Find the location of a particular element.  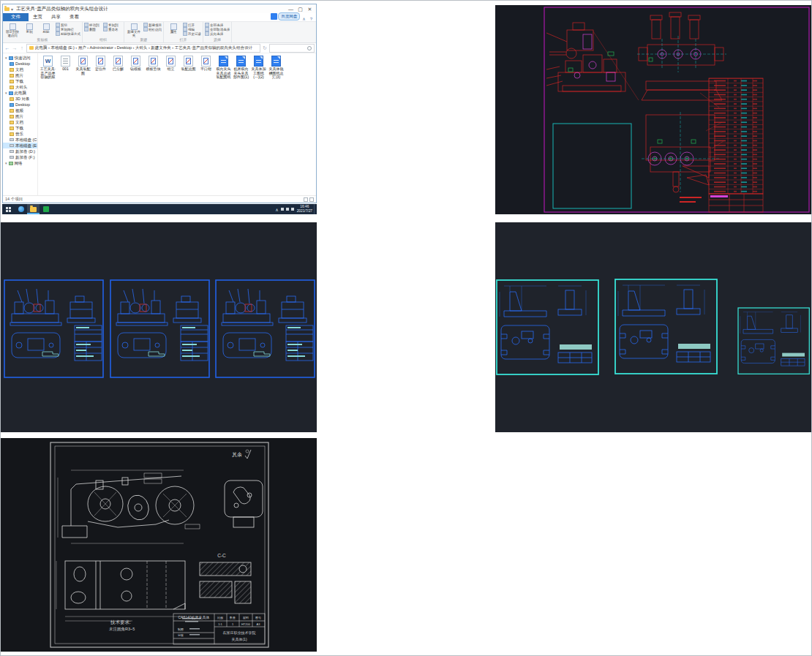

minimize-button: — is located at coordinates (291, 9).